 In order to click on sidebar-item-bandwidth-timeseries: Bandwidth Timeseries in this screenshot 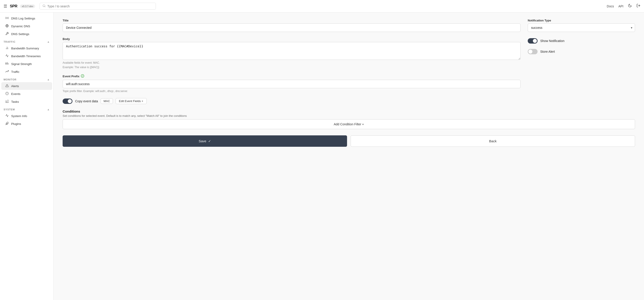, I will do `click(26, 56)`.